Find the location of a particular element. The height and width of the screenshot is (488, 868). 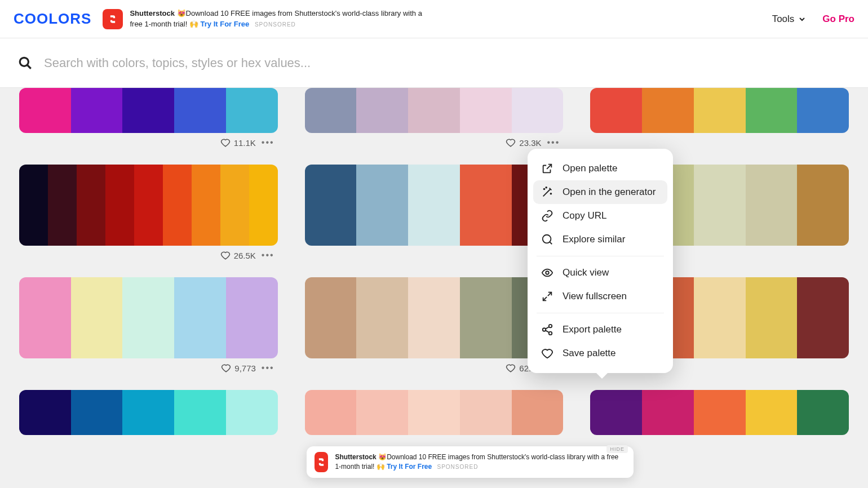

palette-meta: 9,773••• is located at coordinates (149, 368).